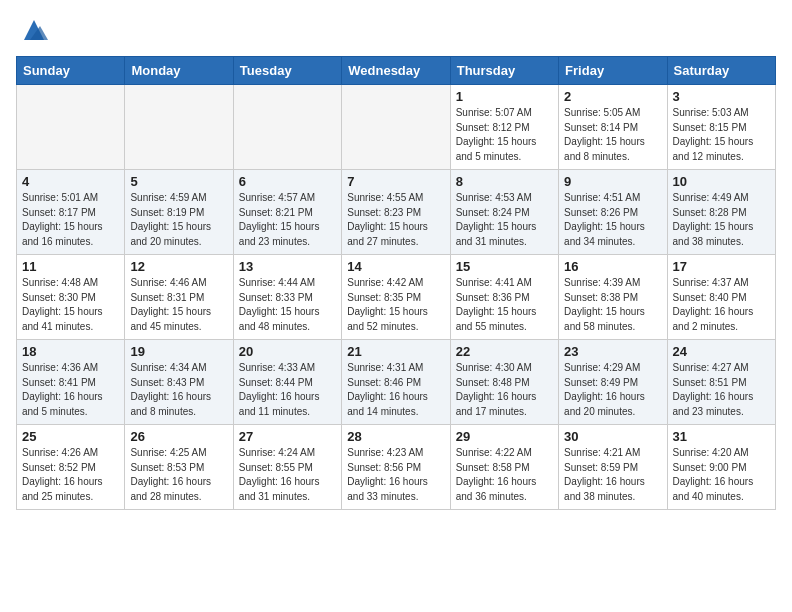  I want to click on calendar-cell: 14Sunrise: 4:42 AM Sunset: 8:35 PM Dayli…, so click(396, 298).